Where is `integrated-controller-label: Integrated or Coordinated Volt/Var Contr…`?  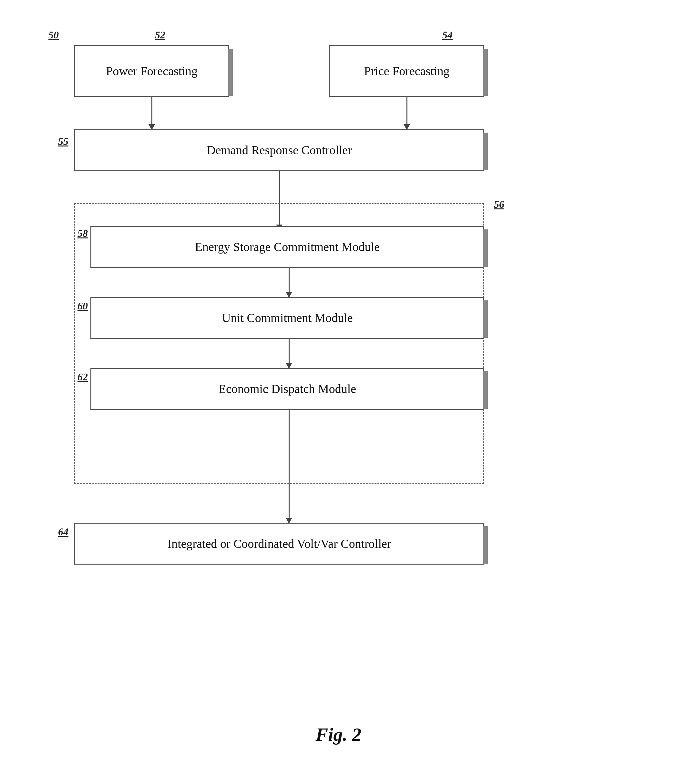 integrated-controller-label: Integrated or Coordinated Volt/Var Contr… is located at coordinates (279, 544).